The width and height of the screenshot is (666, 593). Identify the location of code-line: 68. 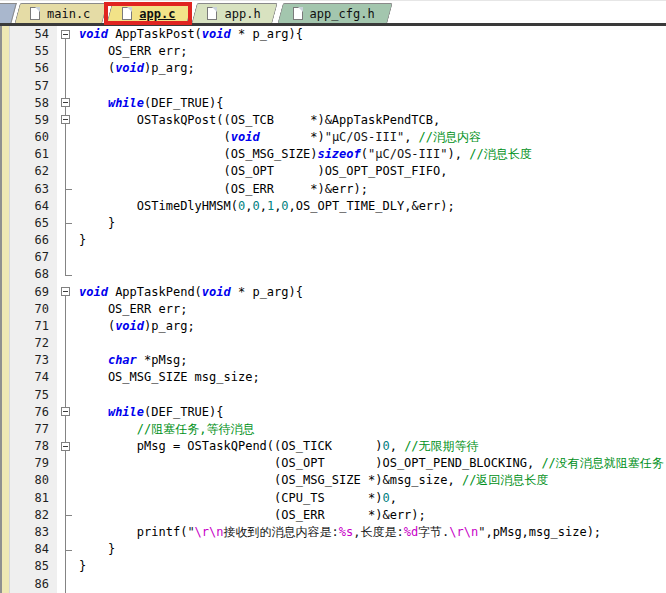
(338, 274).